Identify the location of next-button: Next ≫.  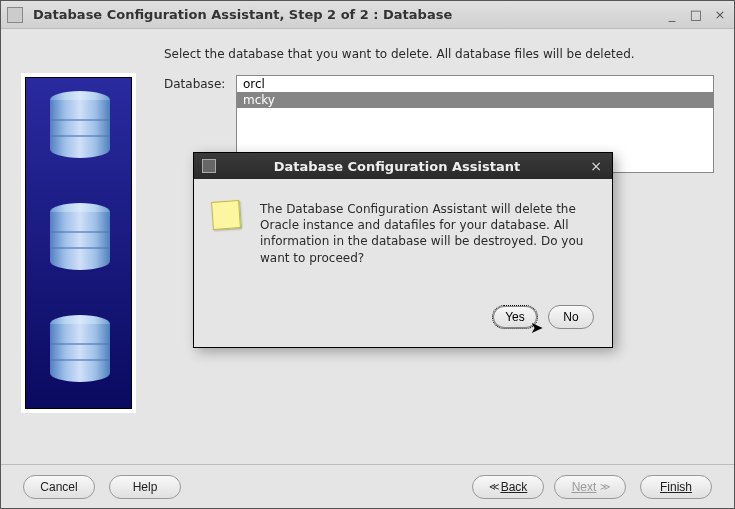
(590, 487).